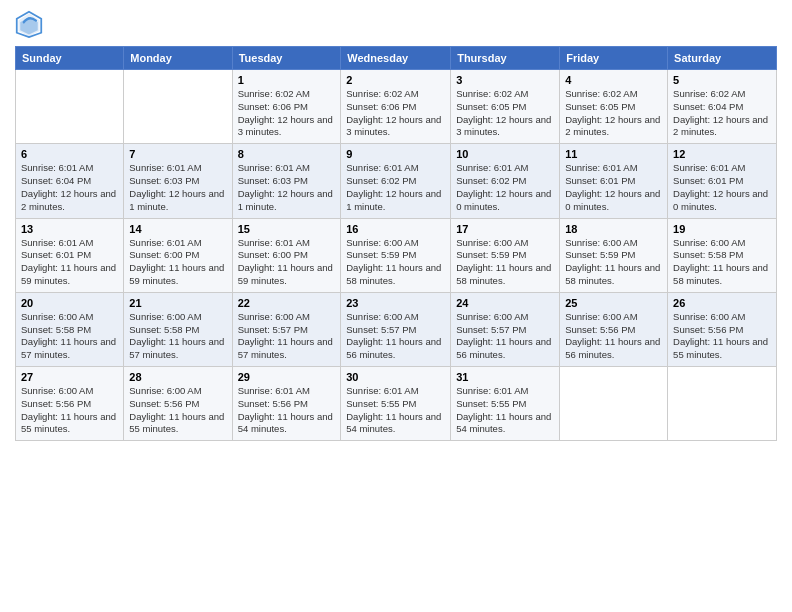 The height and width of the screenshot is (612, 792). Describe the element at coordinates (506, 404) in the screenshot. I see `calendar-cell: 31Sunrise: 6:01 AM Sunset: 5:55 PM Dayli…` at that location.